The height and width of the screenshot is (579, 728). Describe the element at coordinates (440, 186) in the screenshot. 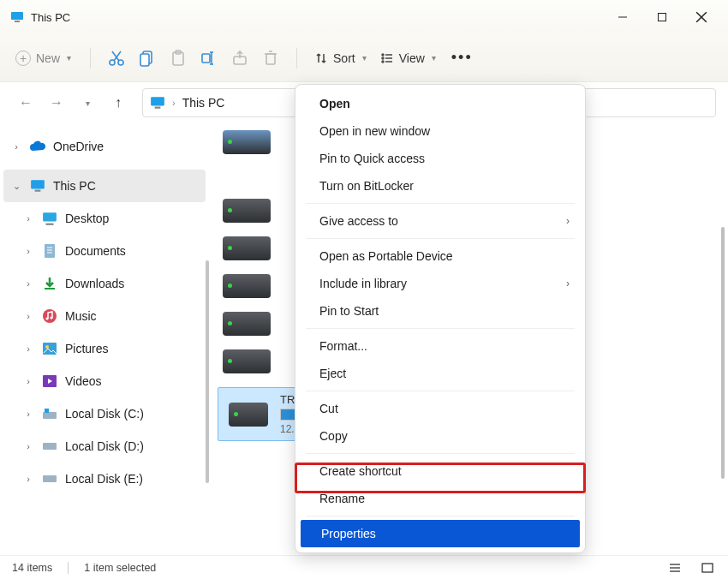

I see `context-menu-item: Turn on BitLocker` at that location.